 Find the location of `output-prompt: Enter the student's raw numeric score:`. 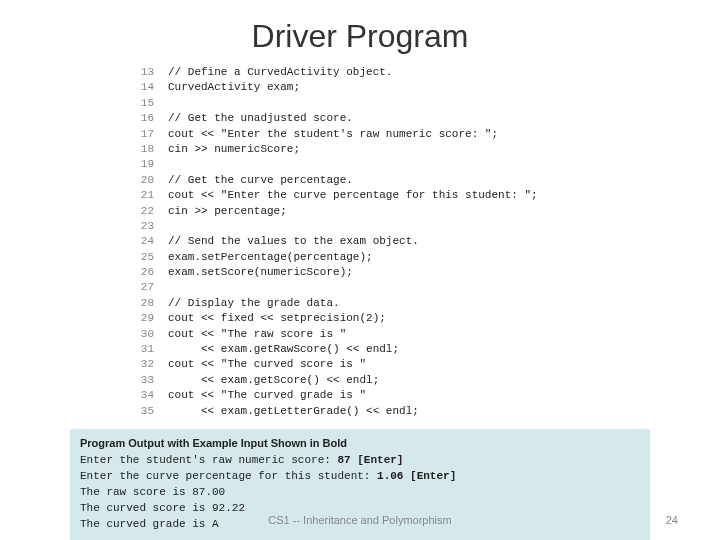

output-prompt: Enter the student's raw numeric score: is located at coordinates (208, 460).